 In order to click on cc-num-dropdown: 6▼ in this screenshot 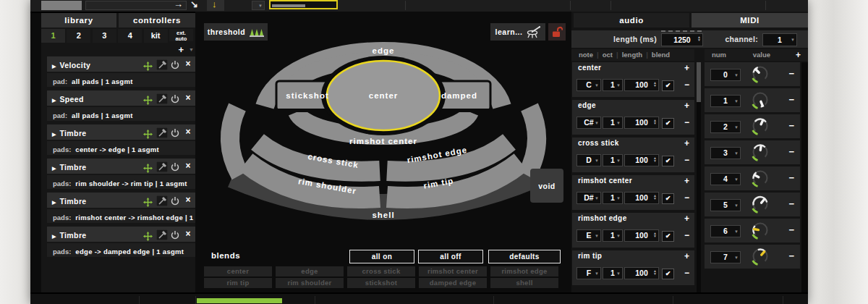, I will do `click(726, 232)`.